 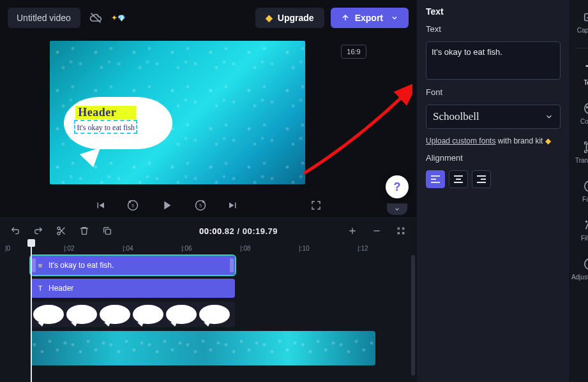 What do you see at coordinates (582, 31) in the screenshot?
I see `rail-label: Captions` at bounding box center [582, 31].